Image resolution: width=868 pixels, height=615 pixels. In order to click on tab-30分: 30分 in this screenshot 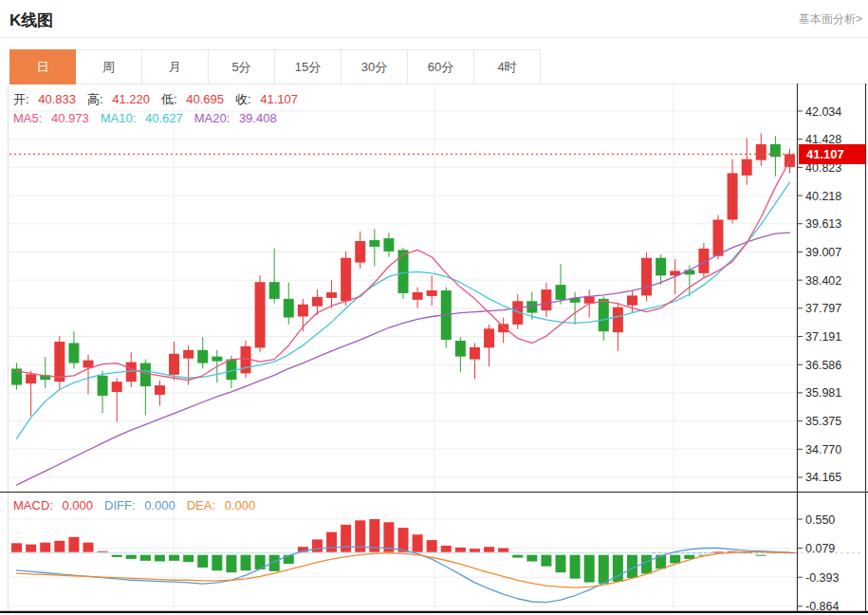, I will do `click(375, 66)`.